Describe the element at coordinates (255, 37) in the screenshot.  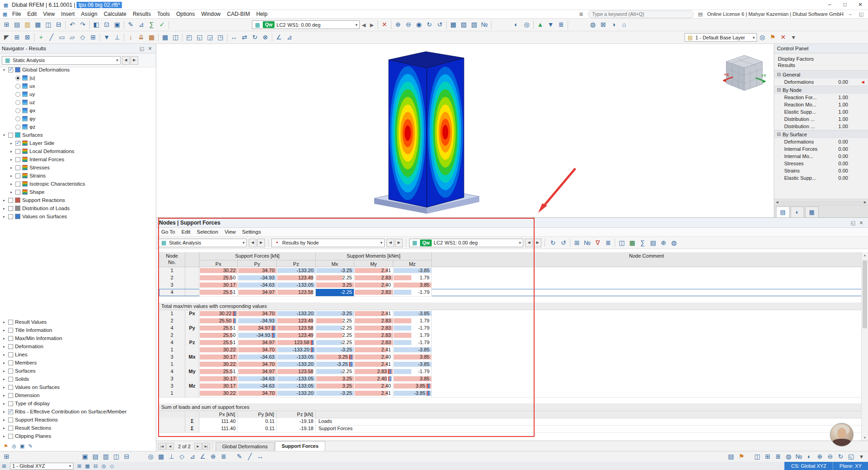
I see `rotate-copy-icon: ↻` at that location.